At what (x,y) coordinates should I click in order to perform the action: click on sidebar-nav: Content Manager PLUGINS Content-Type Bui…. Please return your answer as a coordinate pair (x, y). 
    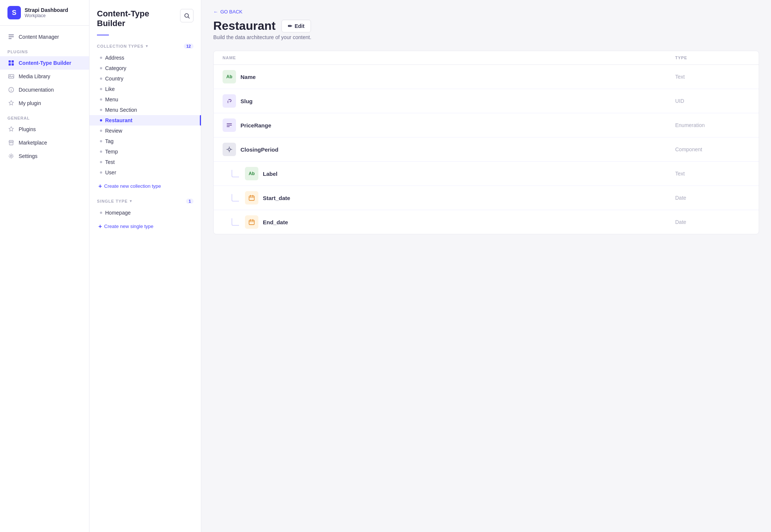
    Looking at the image, I should click on (45, 96).